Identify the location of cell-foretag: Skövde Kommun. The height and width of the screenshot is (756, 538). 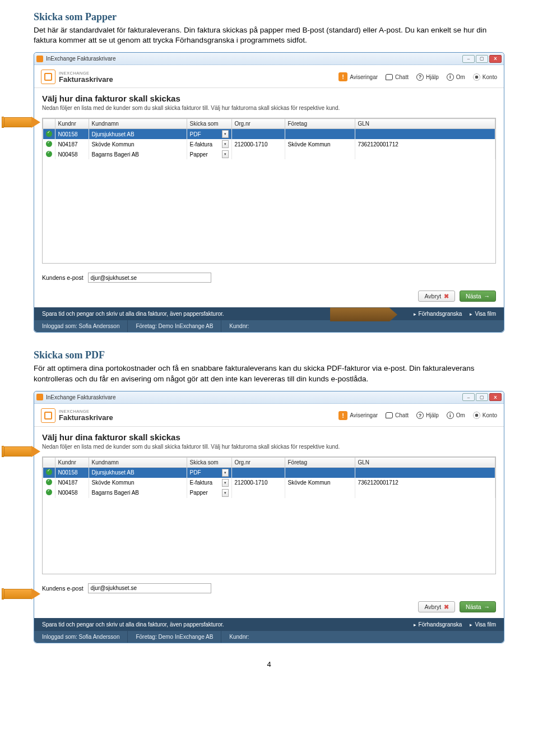
(319, 144).